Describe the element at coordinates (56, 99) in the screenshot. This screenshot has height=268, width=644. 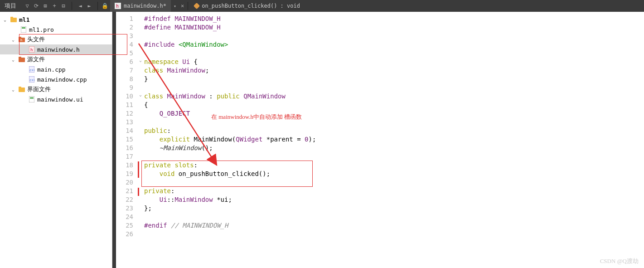
I see `tree-item-mainwindow-ui: mainwindow.ui` at that location.